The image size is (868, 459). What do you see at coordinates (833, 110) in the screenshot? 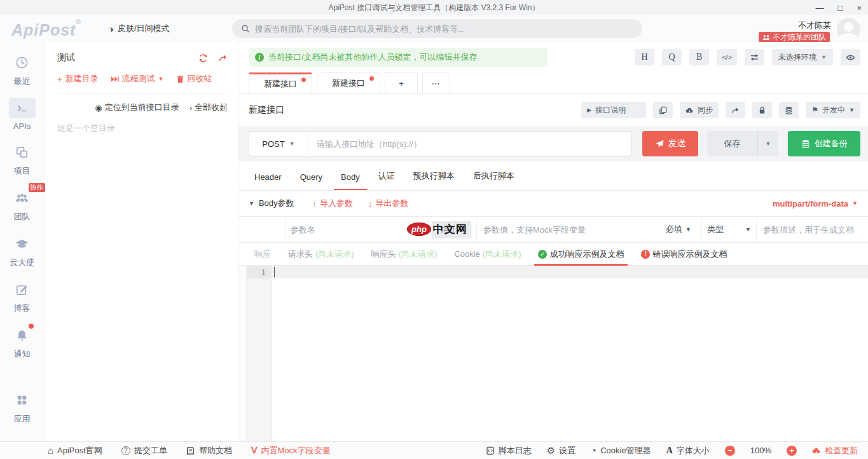
I see `dev-status-select: ⚑ 开发中 ▼` at bounding box center [833, 110].